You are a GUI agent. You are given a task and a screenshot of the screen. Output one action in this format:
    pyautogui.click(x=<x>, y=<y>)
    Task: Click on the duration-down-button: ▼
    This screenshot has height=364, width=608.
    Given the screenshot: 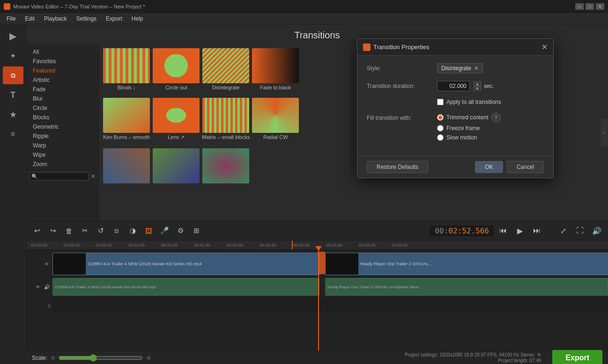 What is the action you would take?
    pyautogui.click(x=477, y=88)
    